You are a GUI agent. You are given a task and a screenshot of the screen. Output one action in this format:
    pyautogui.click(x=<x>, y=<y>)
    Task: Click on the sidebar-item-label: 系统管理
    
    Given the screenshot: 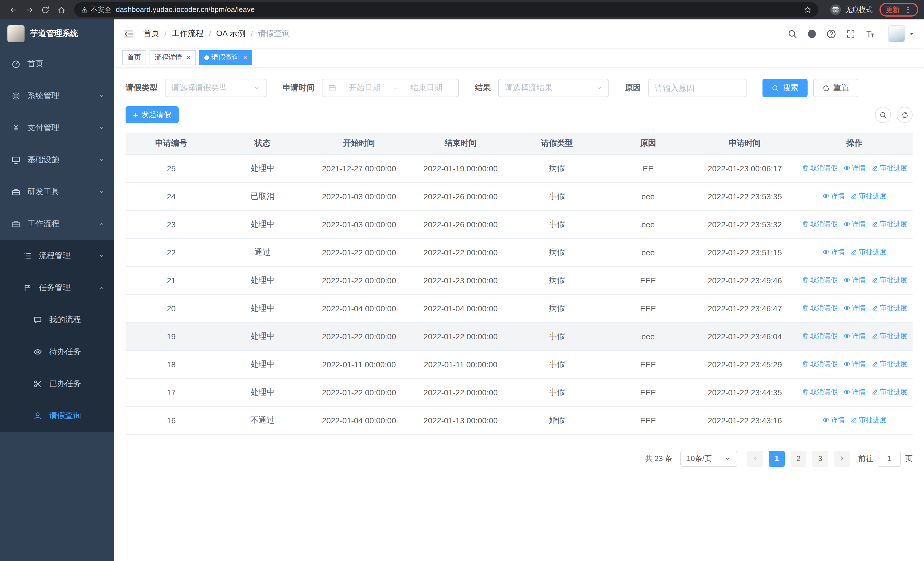 What is the action you would take?
    pyautogui.click(x=44, y=96)
    